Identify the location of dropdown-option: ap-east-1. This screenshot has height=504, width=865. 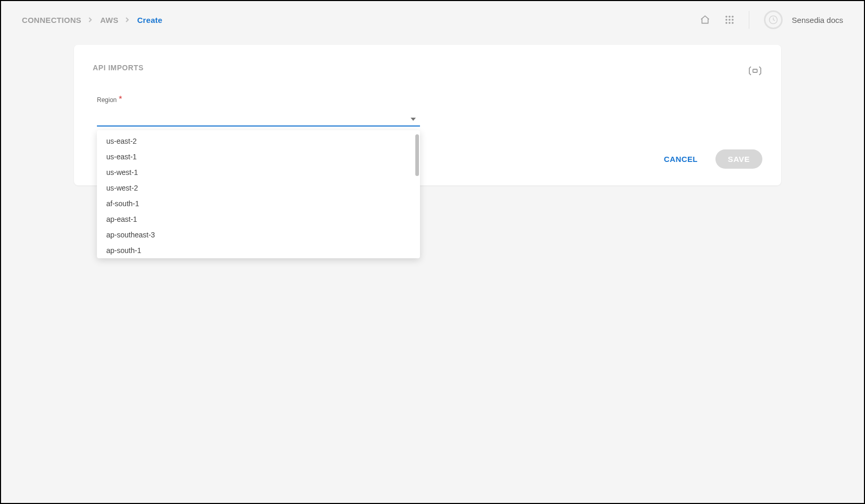
(258, 219).